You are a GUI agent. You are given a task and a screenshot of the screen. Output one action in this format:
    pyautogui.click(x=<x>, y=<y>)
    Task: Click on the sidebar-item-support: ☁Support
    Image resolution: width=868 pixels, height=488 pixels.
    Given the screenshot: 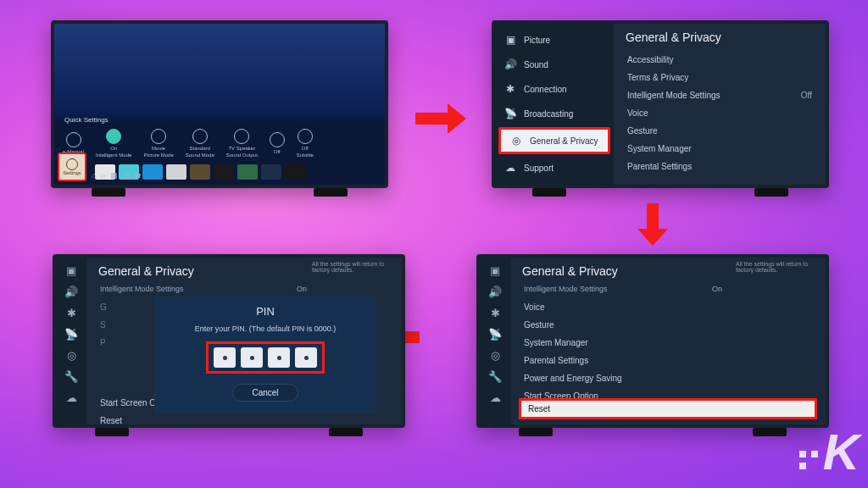 What is the action you would take?
    pyautogui.click(x=554, y=168)
    